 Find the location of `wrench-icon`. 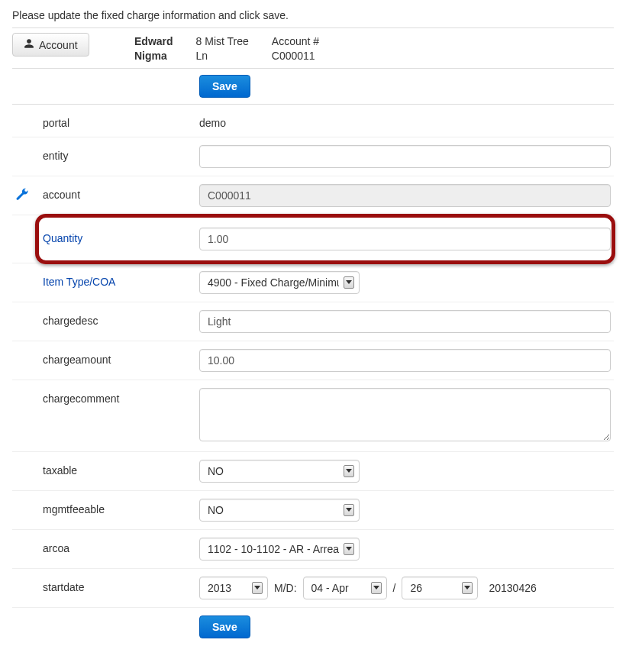

wrench-icon is located at coordinates (22, 197).